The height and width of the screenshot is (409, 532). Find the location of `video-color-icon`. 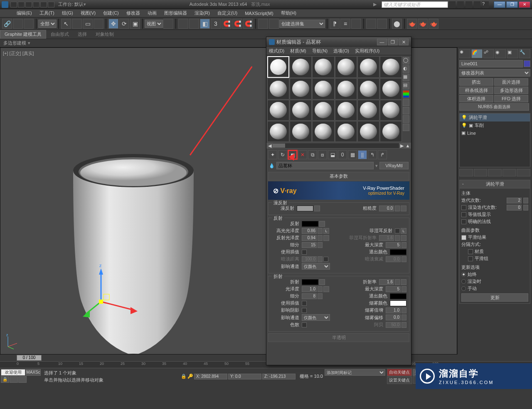

video-color-icon is located at coordinates (406, 94).